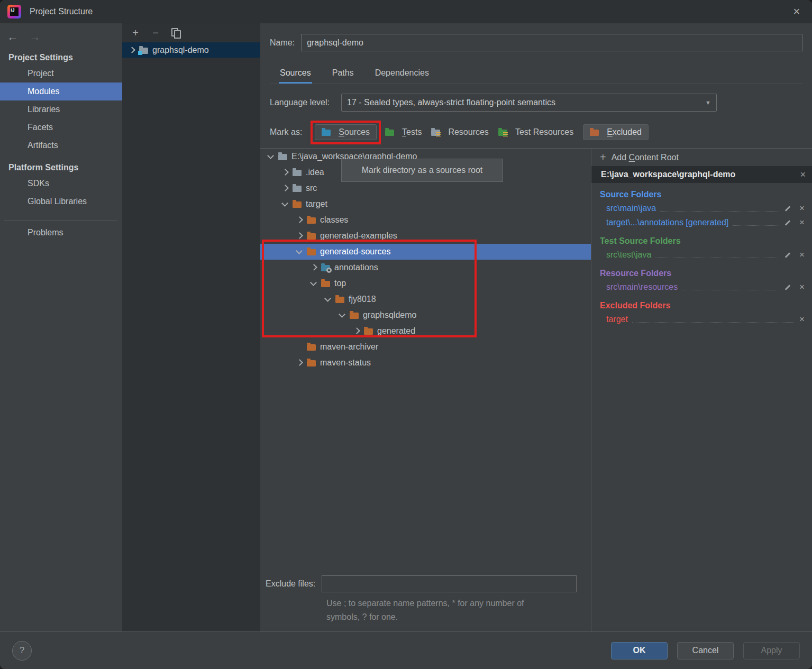  Describe the element at coordinates (797, 12) in the screenshot. I see `close-icon: ×` at that location.